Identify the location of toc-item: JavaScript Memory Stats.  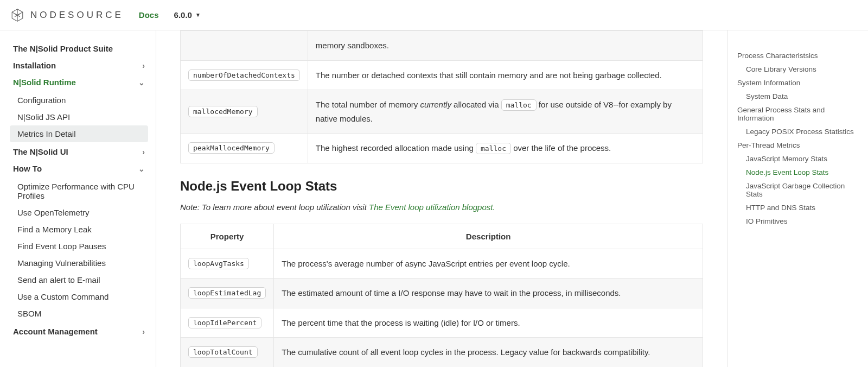
(799, 159).